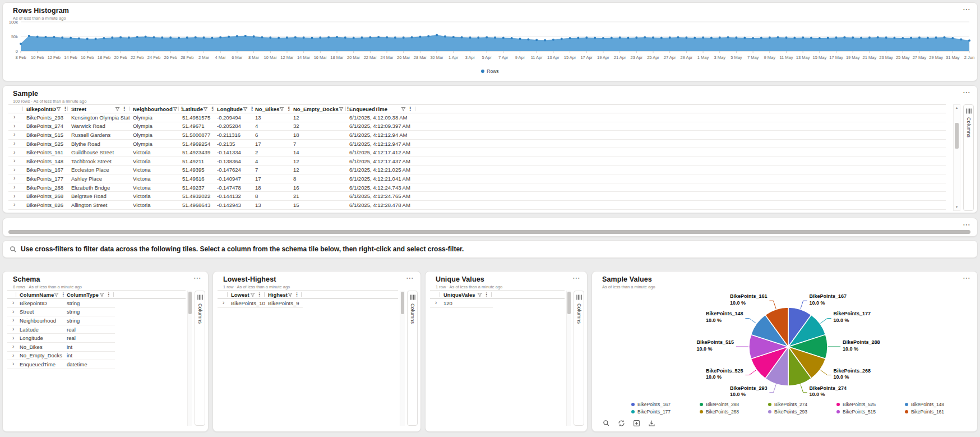  Describe the element at coordinates (665, 404) in the screenshot. I see `legend-item: BikePoints_167` at that location.